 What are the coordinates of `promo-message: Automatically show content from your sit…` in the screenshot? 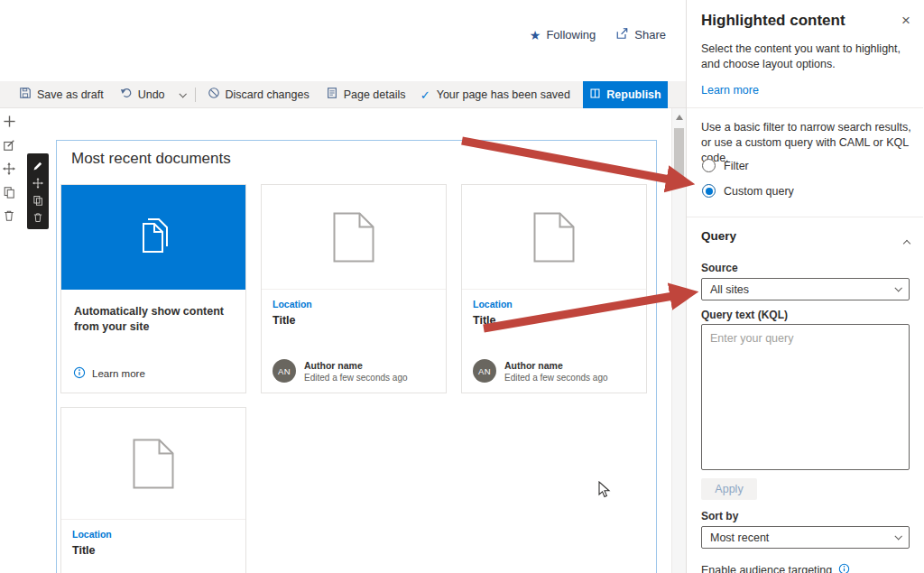 It's located at (153, 319).